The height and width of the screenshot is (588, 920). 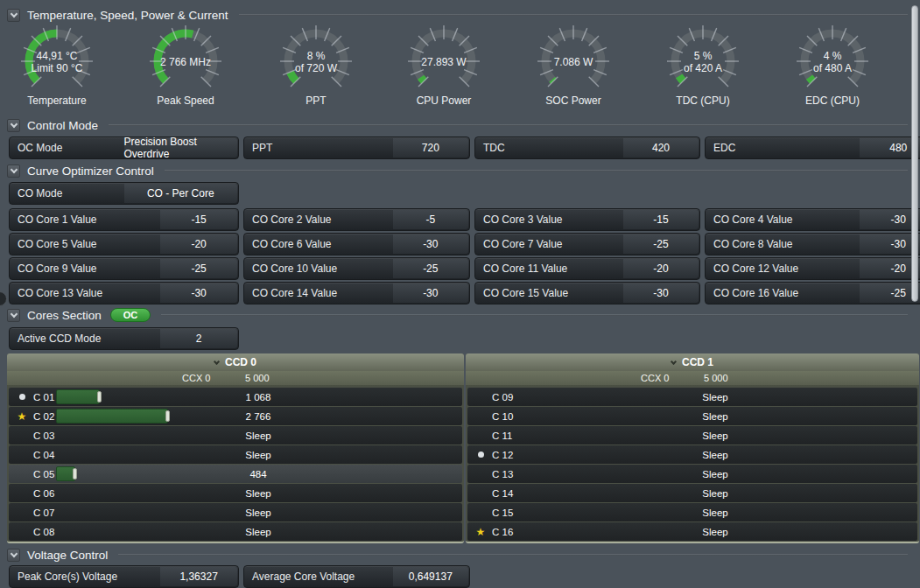 I want to click on gauge-peak-speed: 2 766 MHzPeak Speed, so click(x=186, y=66).